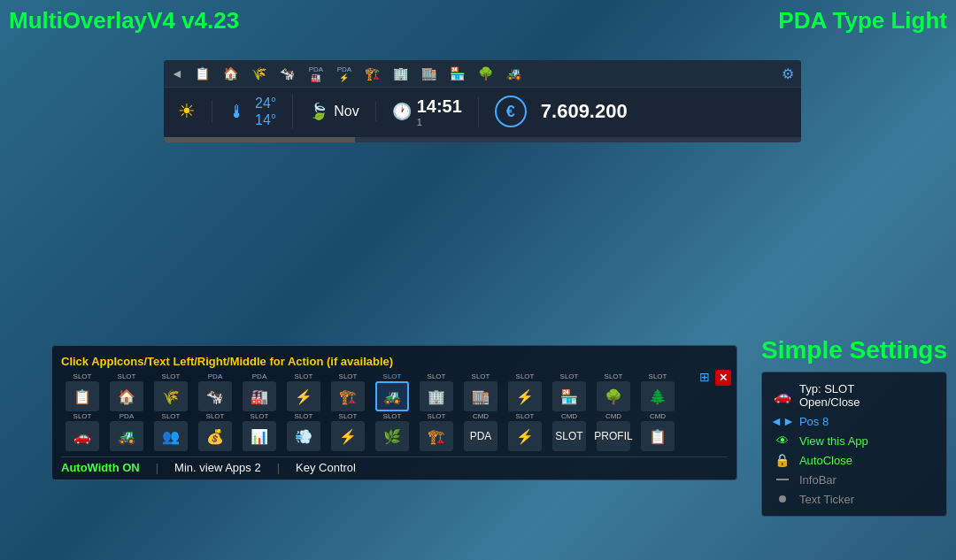 This screenshot has height=560, width=956. Describe the element at coordinates (259, 436) in the screenshot. I see `icon-img-r2-5: 📊` at that location.